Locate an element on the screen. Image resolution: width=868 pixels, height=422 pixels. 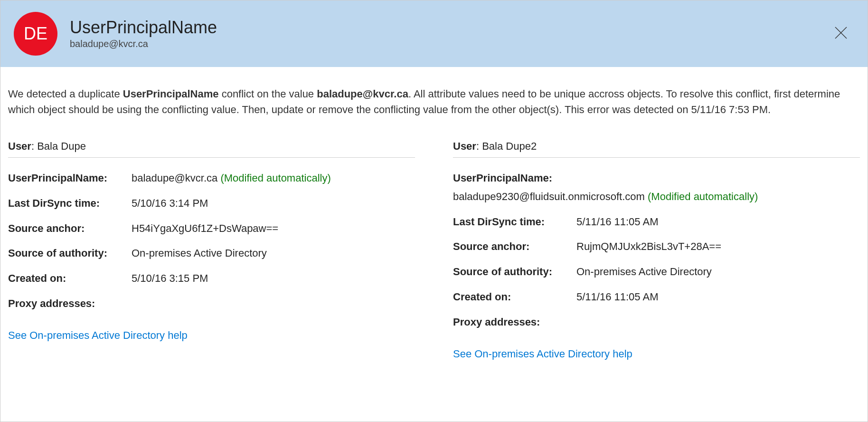
header-text: UserPrincipalName baladupe@kvcr.ca is located at coordinates (143, 34).